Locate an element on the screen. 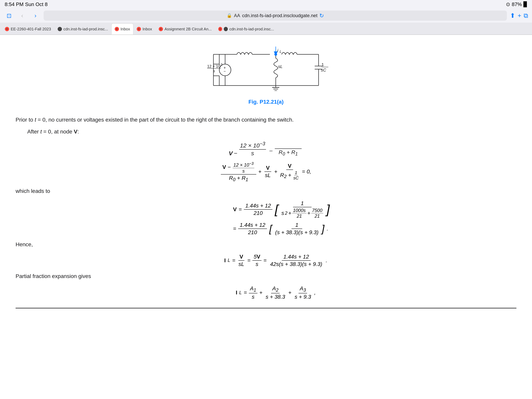 The image size is (532, 399). tab-5: ✦ Assignment 2B Circuit An... is located at coordinates (185, 29).